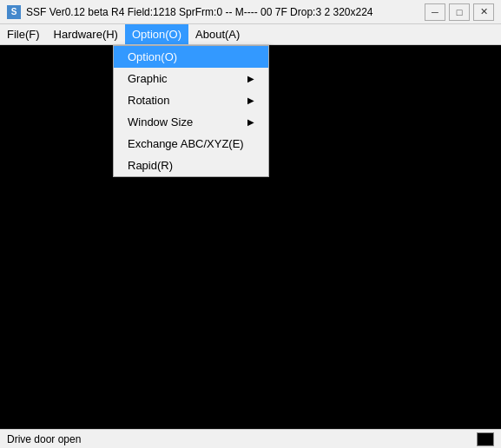 The height and width of the screenshot is (448, 501). What do you see at coordinates (226, 12) in the screenshot?
I see `title-bar-text: SSF Ver0.12 beta R4 Field:1218 SprFrm:0 …` at bounding box center [226, 12].